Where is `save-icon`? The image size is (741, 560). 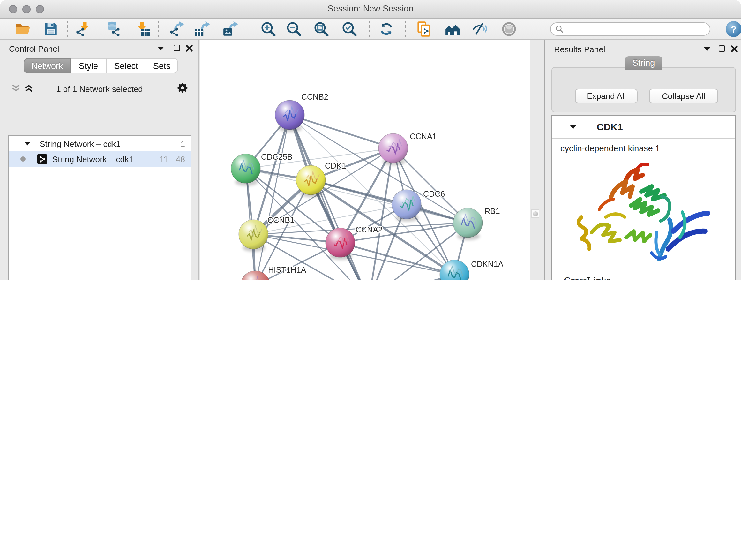 save-icon is located at coordinates (51, 29).